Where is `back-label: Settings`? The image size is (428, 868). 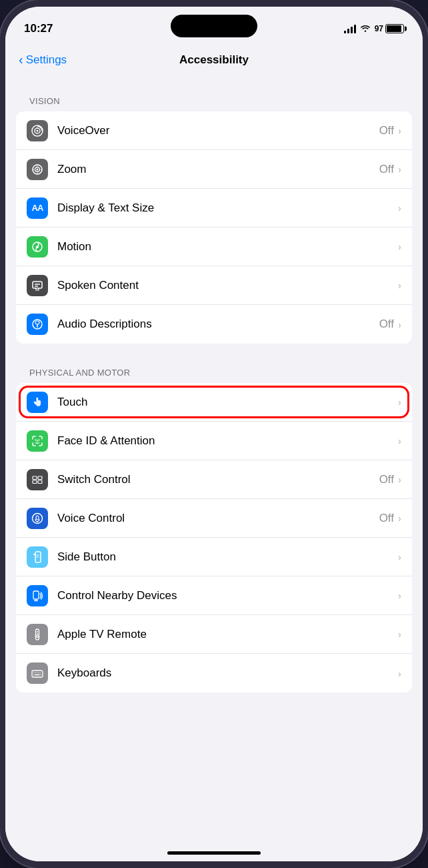
back-label: Settings is located at coordinates (47, 60).